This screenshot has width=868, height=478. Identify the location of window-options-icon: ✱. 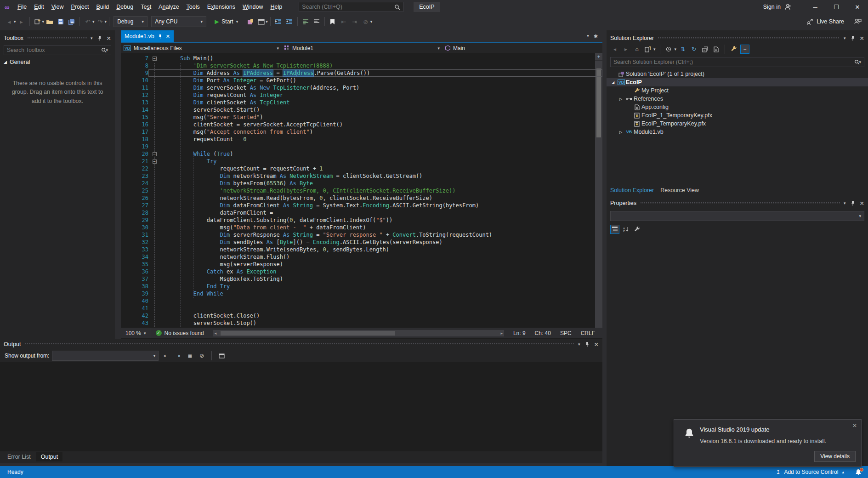
(596, 37).